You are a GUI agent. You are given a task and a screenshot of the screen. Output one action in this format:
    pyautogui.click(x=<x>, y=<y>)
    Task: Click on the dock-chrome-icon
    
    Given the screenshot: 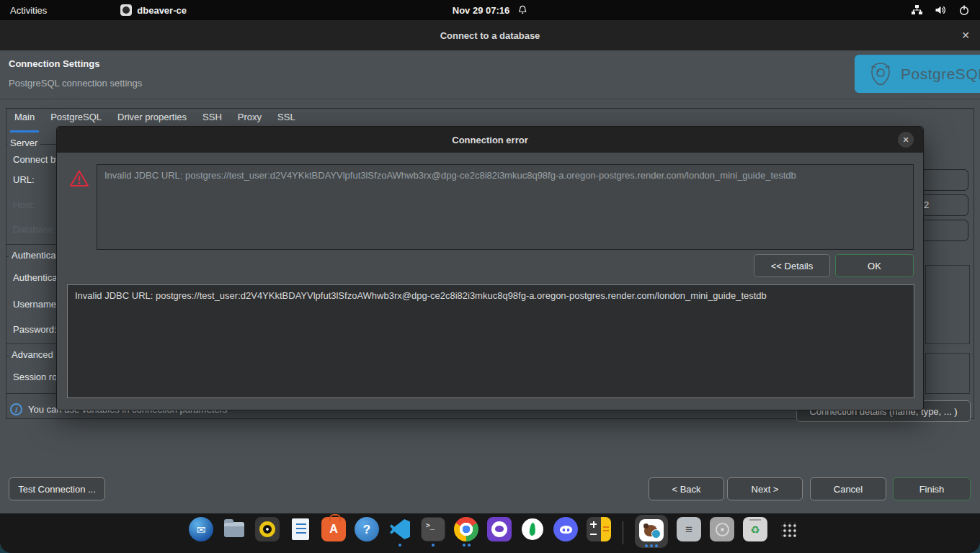 What is the action you would take?
    pyautogui.click(x=466, y=532)
    